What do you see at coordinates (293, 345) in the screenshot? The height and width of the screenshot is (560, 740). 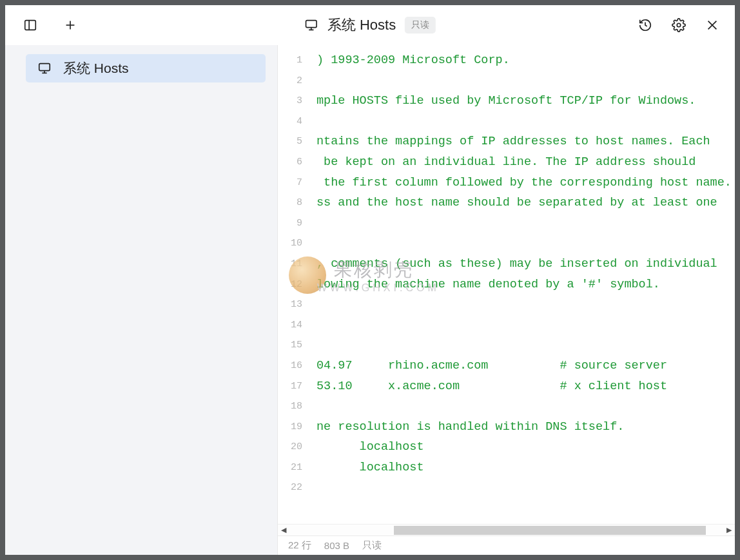 I see `line-number: 15` at bounding box center [293, 345].